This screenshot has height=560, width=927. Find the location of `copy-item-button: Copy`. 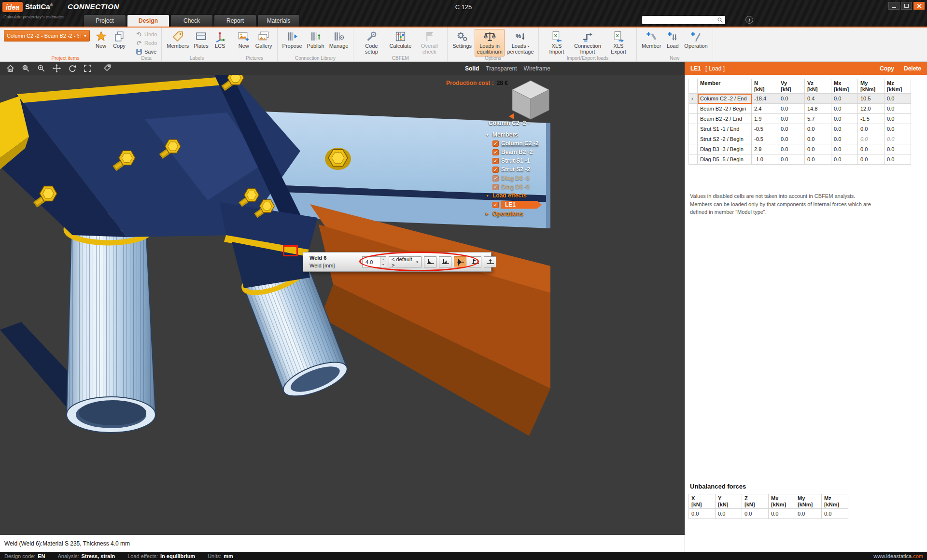

copy-item-button: Copy is located at coordinates (119, 40).